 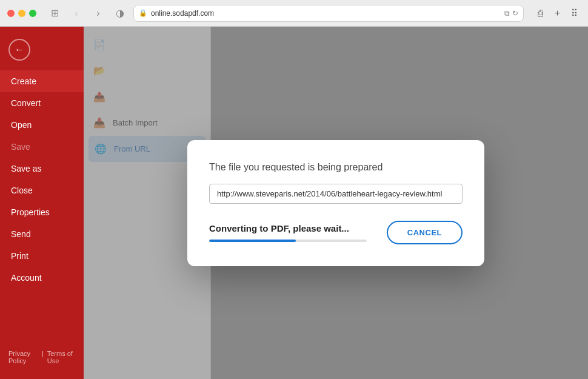 I want to click on traffic-lights, so click(x=22, y=13).